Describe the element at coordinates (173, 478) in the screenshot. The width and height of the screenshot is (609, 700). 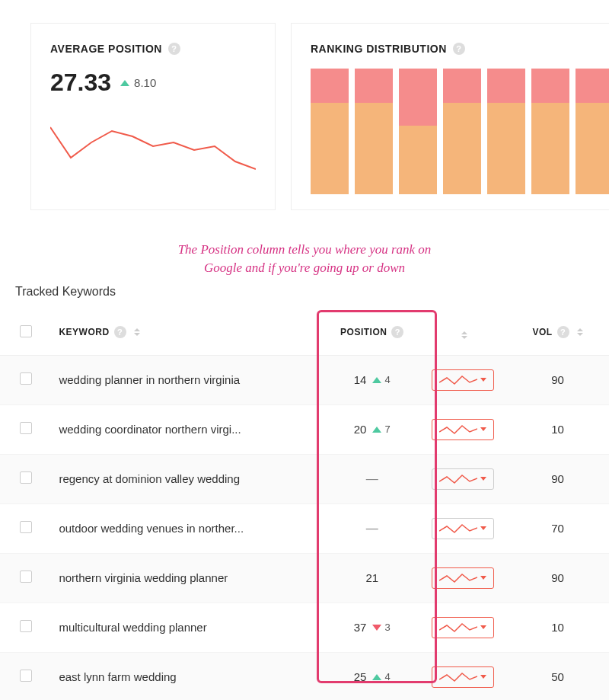
I see `keyword-text: regency at dominion valley wedding` at that location.